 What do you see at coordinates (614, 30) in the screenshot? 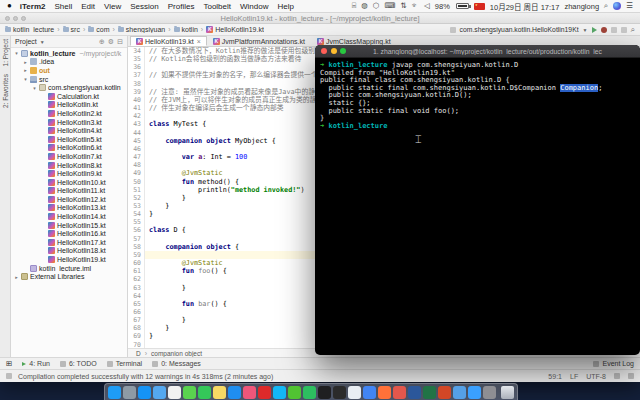
I see `coverage-button` at bounding box center [614, 30].